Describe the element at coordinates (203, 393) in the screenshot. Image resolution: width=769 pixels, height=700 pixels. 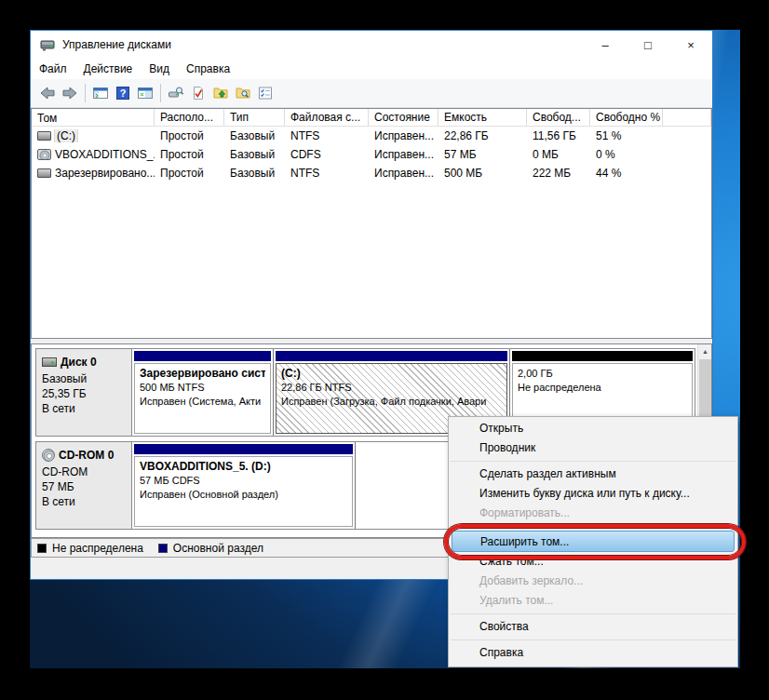
I see `partition-system-reserved: Зарезервировано систе 500 МБ NTFS Исправ…` at that location.